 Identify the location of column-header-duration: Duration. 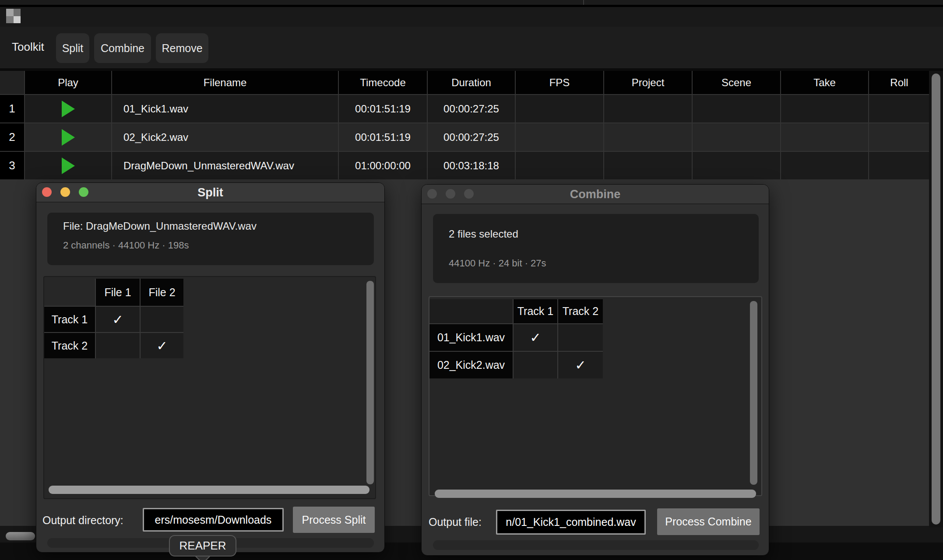
(471, 82).